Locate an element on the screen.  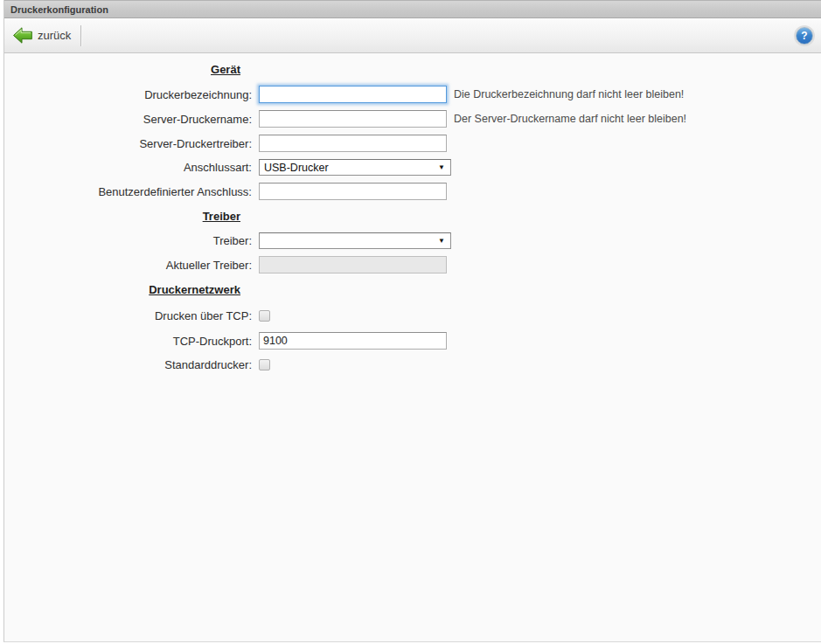
back-button: zurück is located at coordinates (42, 35).